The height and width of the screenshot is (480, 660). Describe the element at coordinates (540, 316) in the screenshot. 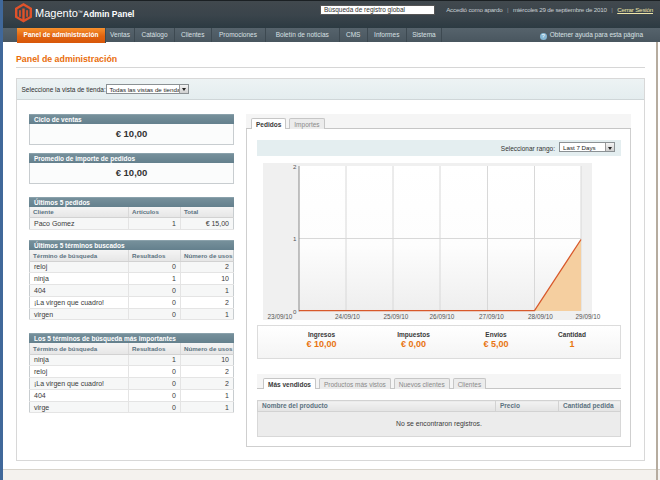

I see `svg-text: 28/09/10` at that location.